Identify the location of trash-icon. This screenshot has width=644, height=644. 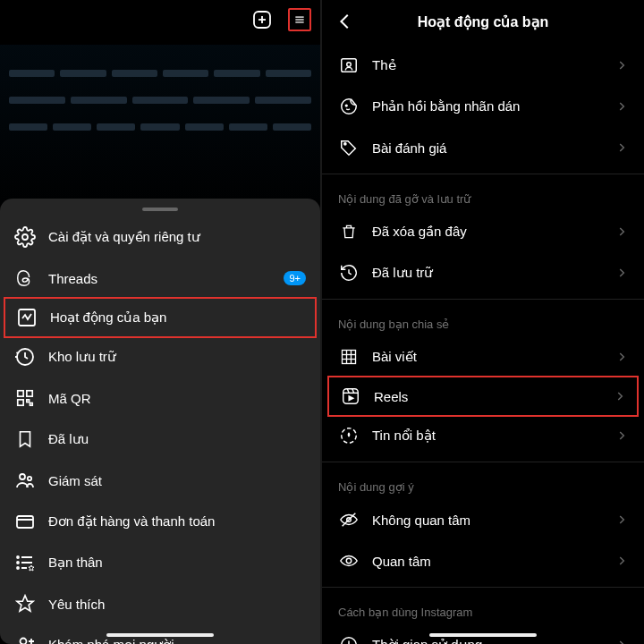
(349, 232).